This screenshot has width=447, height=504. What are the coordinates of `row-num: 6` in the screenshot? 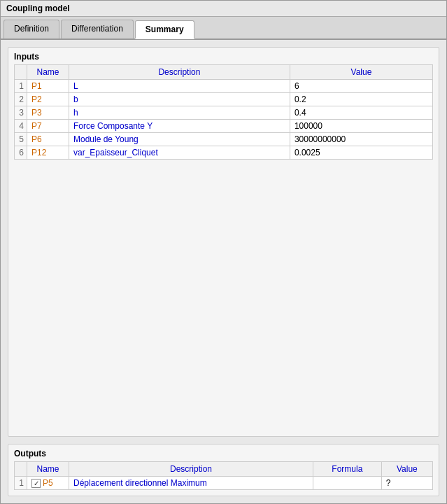 It's located at (21, 153).